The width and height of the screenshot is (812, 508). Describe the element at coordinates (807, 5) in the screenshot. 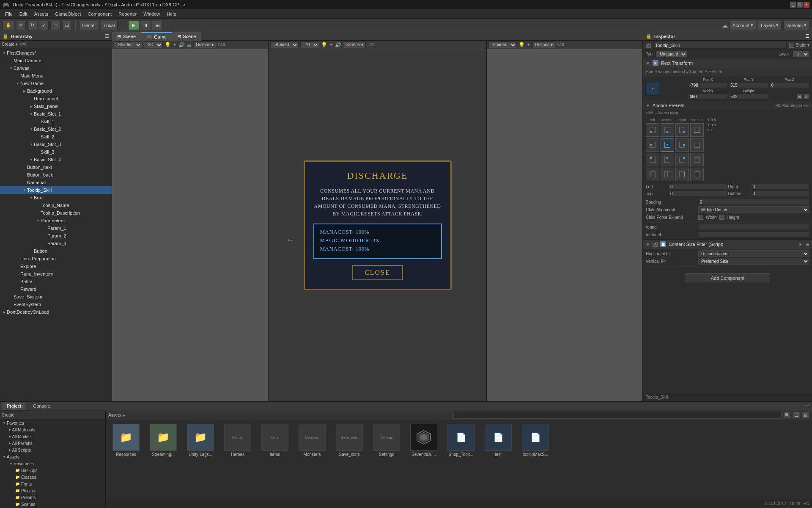

I see `close-btn: ×` at that location.